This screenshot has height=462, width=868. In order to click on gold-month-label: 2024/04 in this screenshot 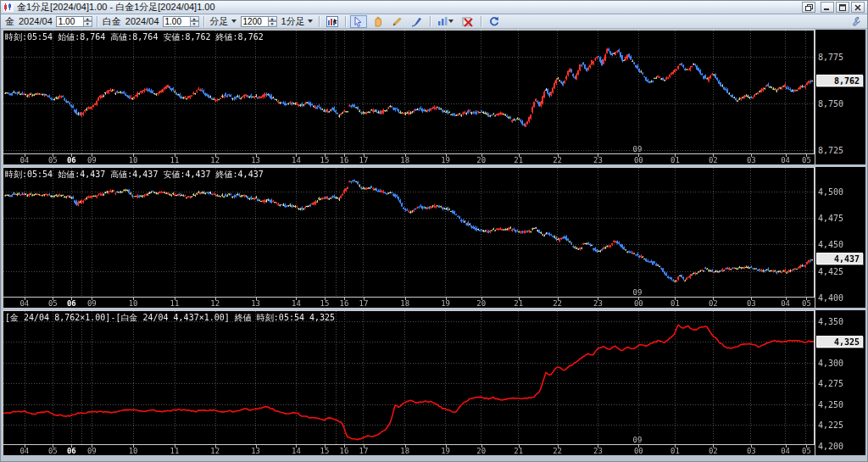, I will do `click(36, 21)`.